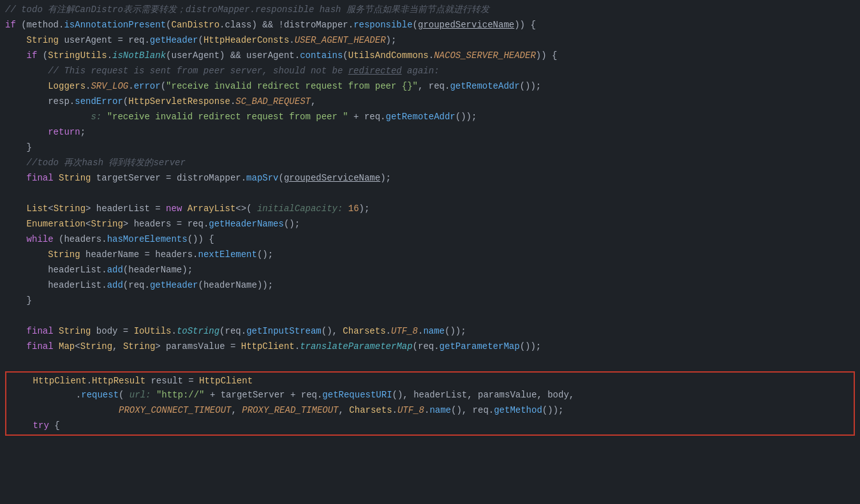 This screenshot has height=504, width=860. I want to click on code-line-11: //todo 再次hash 得到转发的server, so click(430, 163).